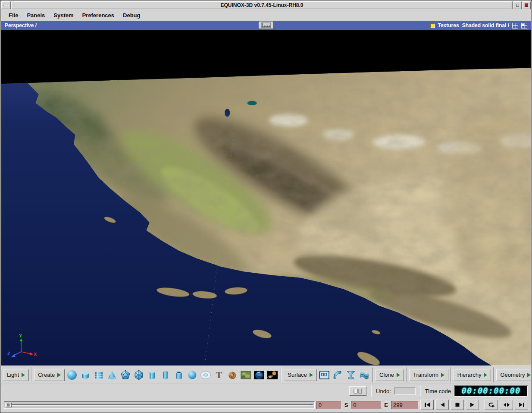 The height and width of the screenshot is (413, 532). I want to click on grid-ruler-icon, so click(266, 25).